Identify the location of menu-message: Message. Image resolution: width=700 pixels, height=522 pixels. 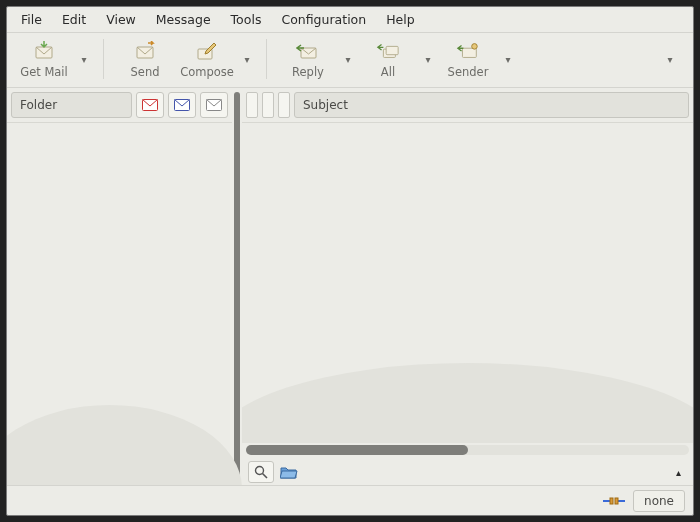
(184, 20).